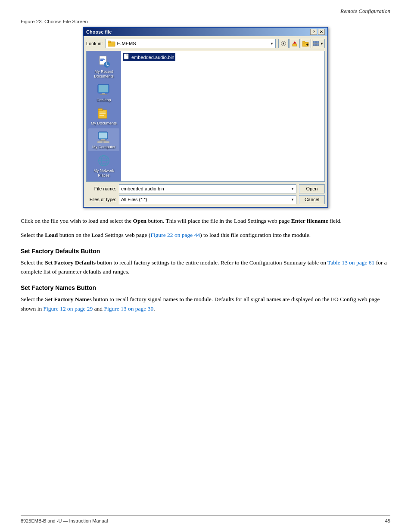  Describe the element at coordinates (70, 263) in the screenshot. I see `s1-bold: Set Factory Defaults` at that location.